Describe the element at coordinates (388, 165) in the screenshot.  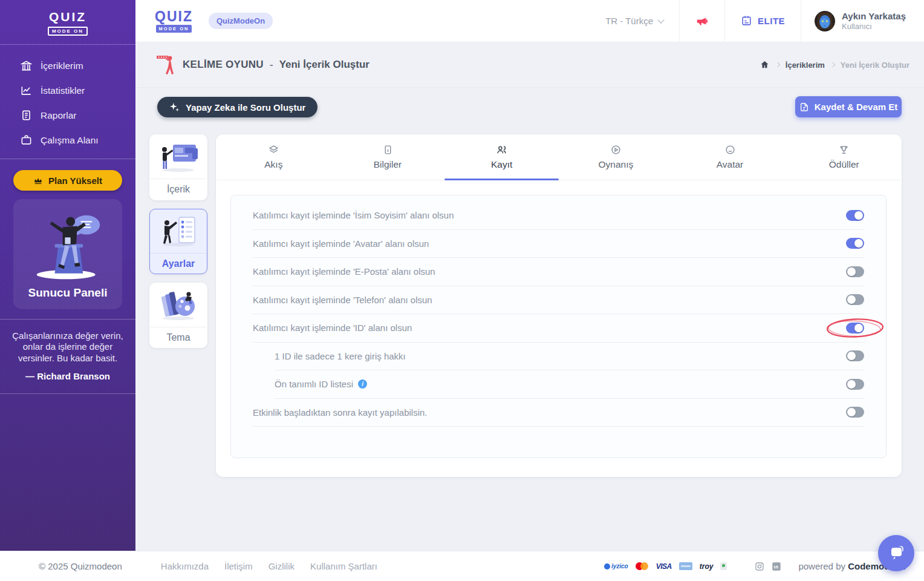
I see `tab-label: Bilgiler` at that location.